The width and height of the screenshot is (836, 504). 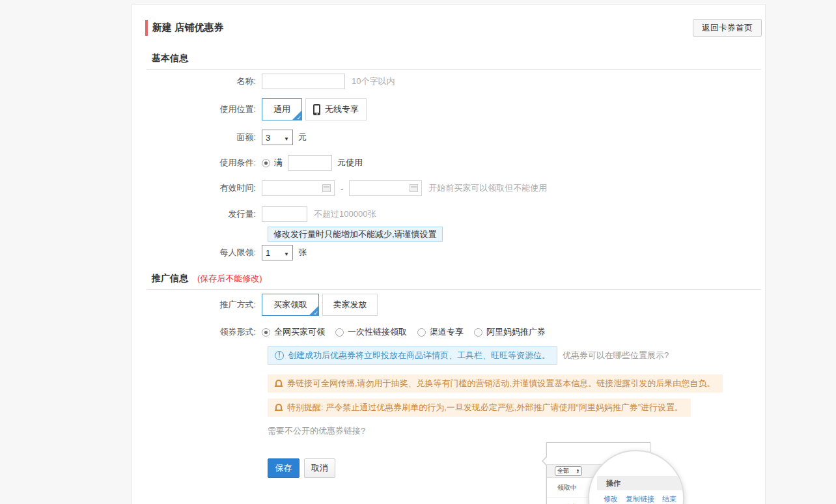 What do you see at coordinates (495, 384) in the screenshot?
I see `warning-link-box: 券链接可全网传播,请勿用于抽奖、兑换等有门槛的营销活动,并谨慎设置基本信息。链接…` at bounding box center [495, 384].